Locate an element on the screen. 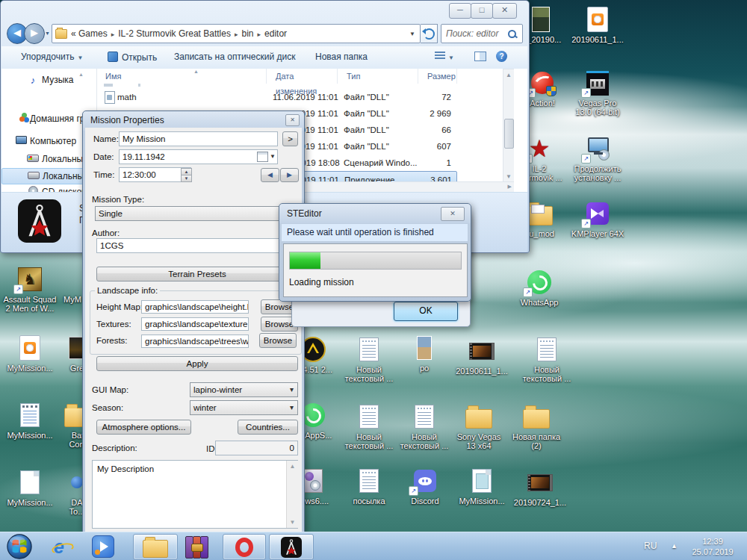  season-combo: winter is located at coordinates (244, 408).